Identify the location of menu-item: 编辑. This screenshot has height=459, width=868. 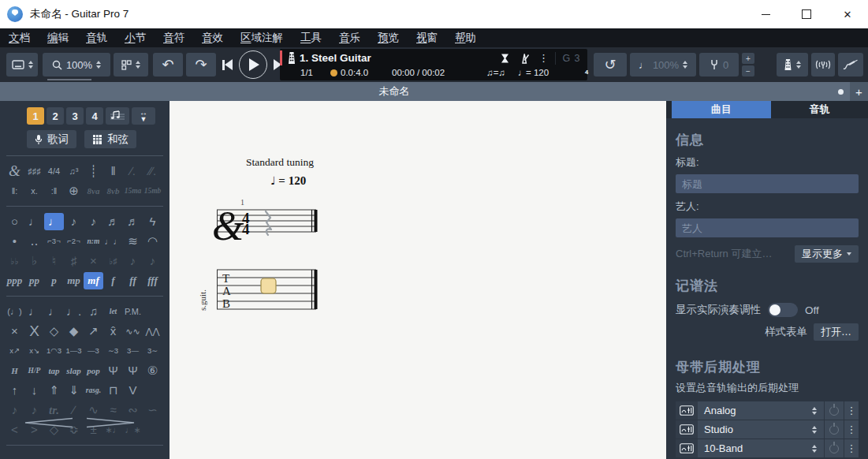
(58, 38).